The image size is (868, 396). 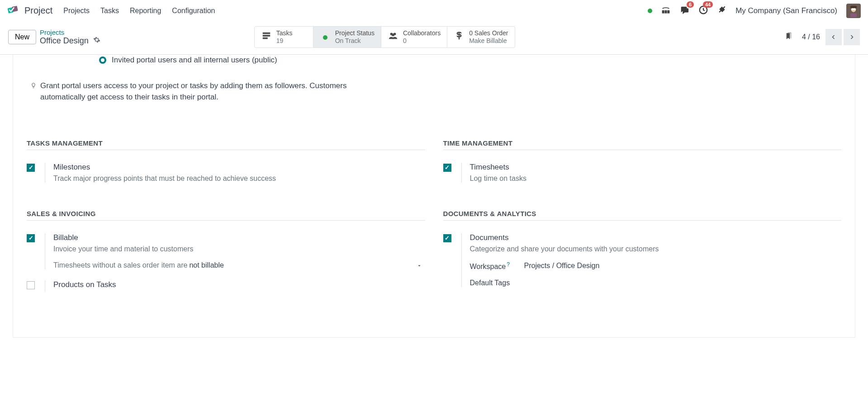 What do you see at coordinates (76, 11) in the screenshot?
I see `menu-projects: Projects` at bounding box center [76, 11].